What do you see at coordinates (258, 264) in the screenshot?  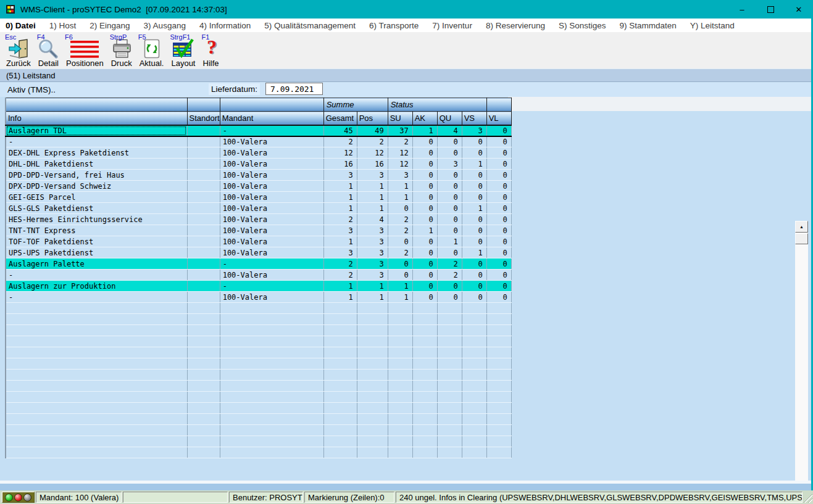 I see `table-row: Auslagern Palette-2300200` at bounding box center [258, 264].